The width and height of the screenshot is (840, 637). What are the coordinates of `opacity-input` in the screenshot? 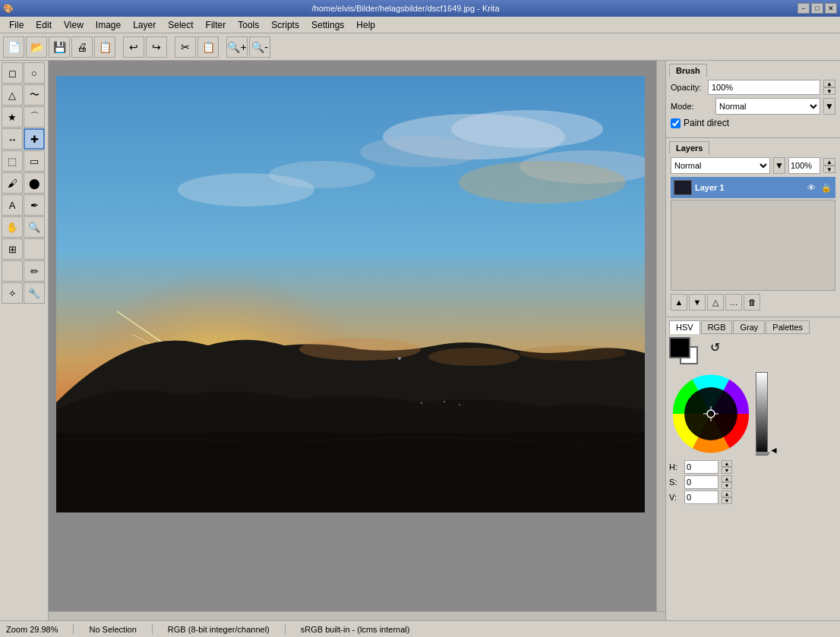 It's located at (764, 87).